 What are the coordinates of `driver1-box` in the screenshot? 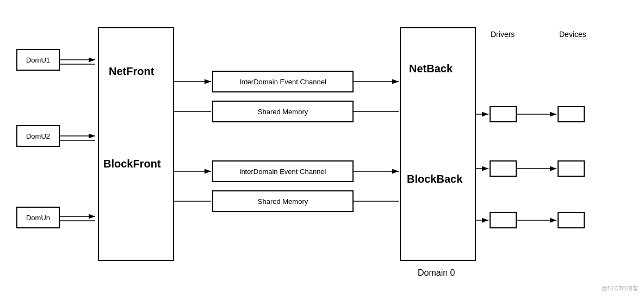 It's located at (503, 114).